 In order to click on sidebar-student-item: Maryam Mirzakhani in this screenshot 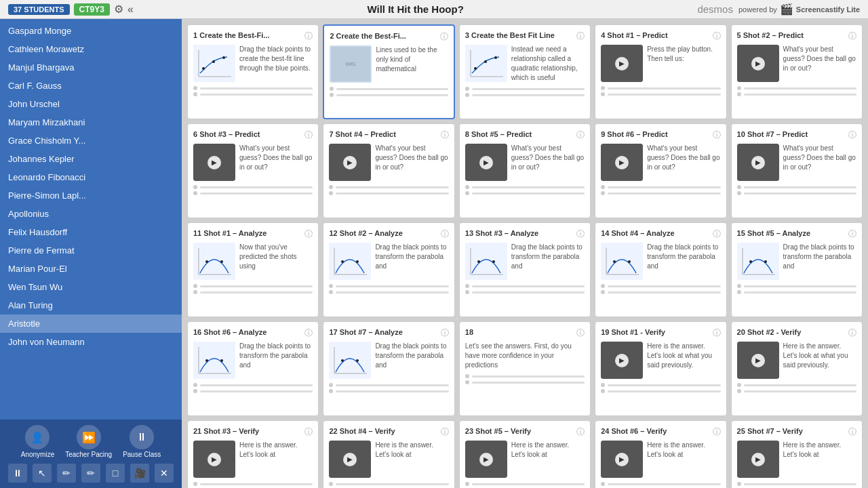, I will do `click(91, 122)`.